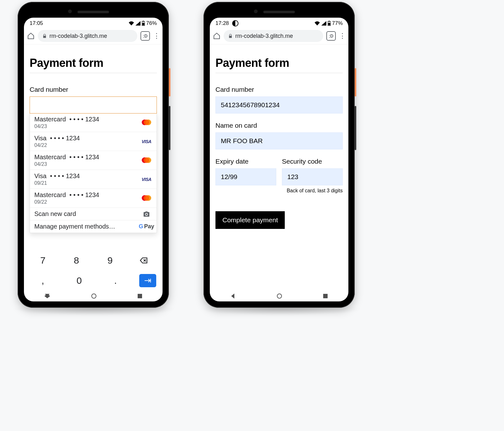  Describe the element at coordinates (250, 220) in the screenshot. I see `submit-button: Complete payment` at that location.